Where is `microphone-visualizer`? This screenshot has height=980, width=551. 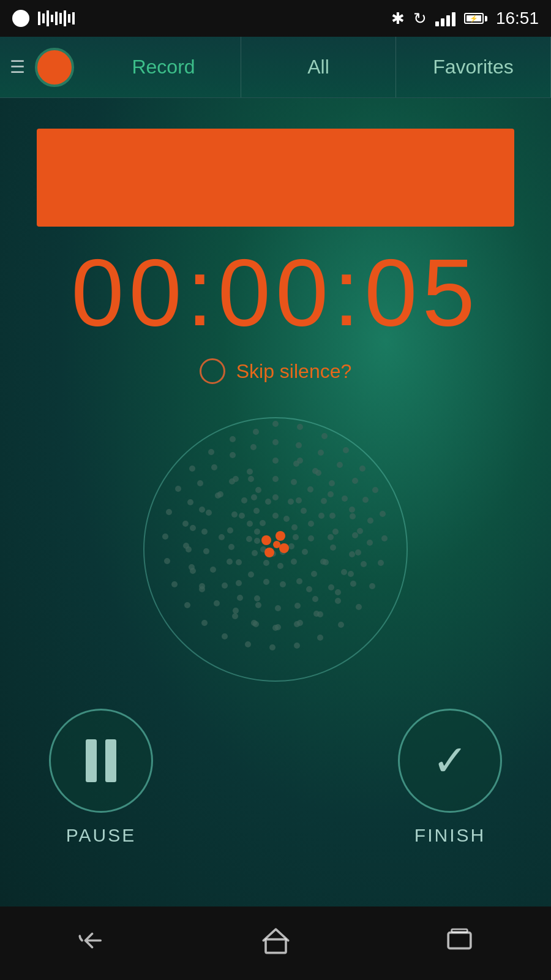 microphone-visualizer is located at coordinates (276, 549).